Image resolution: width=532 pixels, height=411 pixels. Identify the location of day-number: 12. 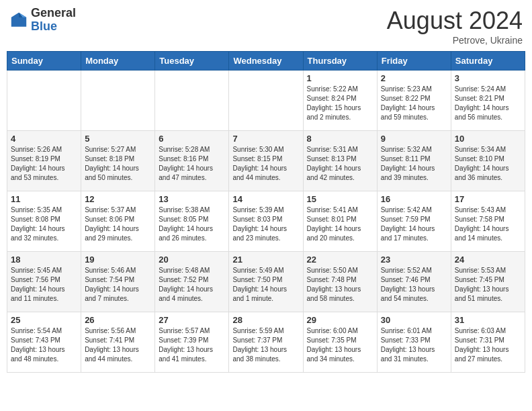
(118, 199).